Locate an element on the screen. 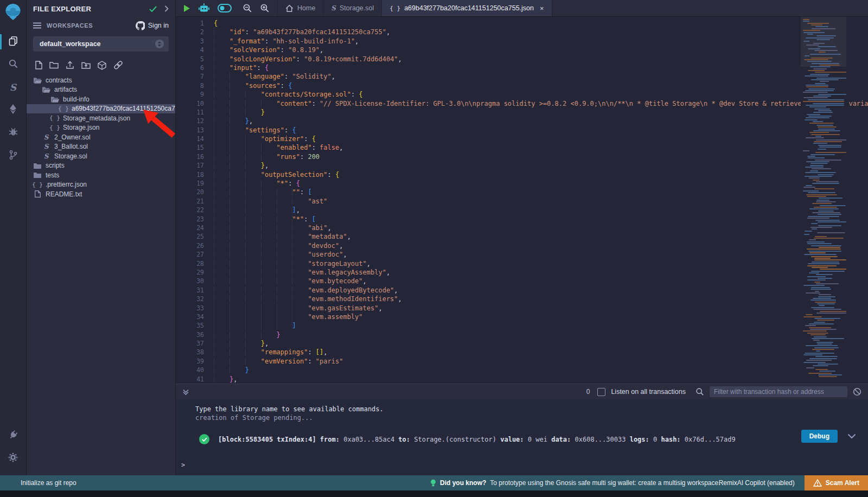 The height and width of the screenshot is (497, 868). transaction-log-row: [block:5583405 txIndex:4] from: 0xa03...… is located at coordinates (534, 439).